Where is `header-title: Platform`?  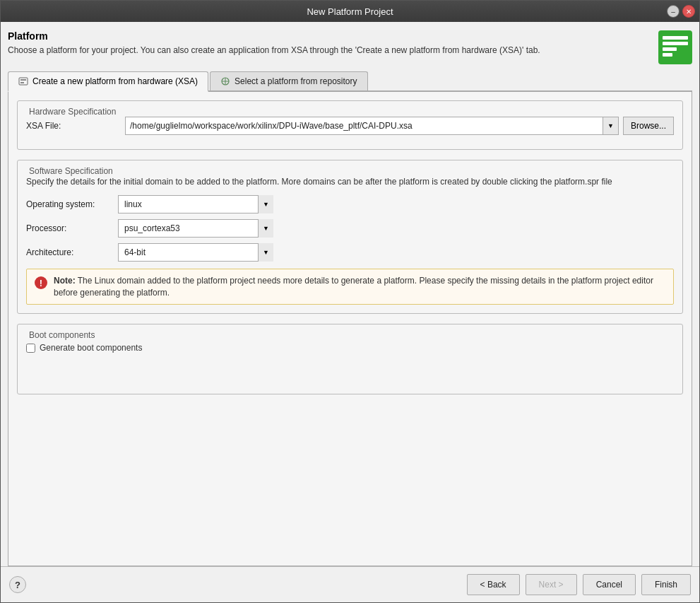 header-title: Platform is located at coordinates (329, 36).